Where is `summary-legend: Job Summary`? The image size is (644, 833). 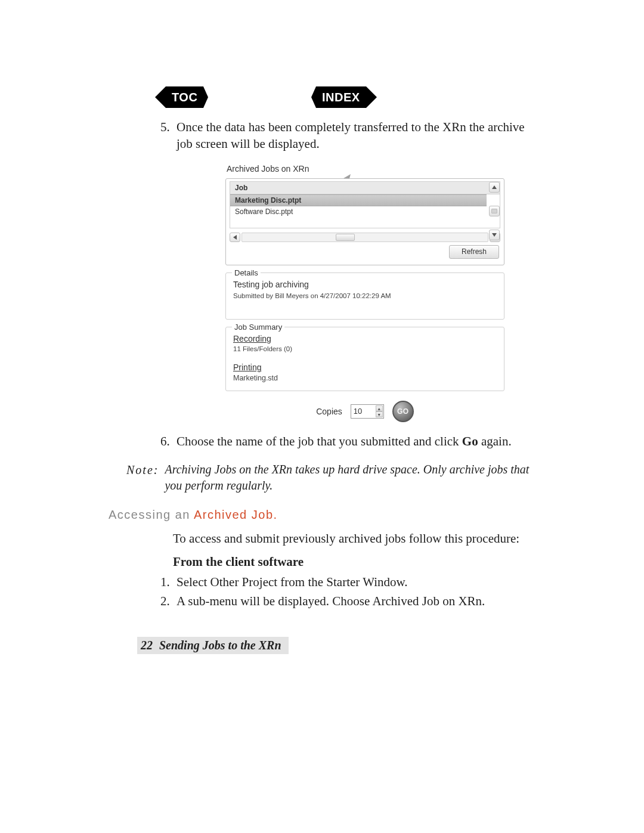
summary-legend: Job Summary is located at coordinates (258, 327).